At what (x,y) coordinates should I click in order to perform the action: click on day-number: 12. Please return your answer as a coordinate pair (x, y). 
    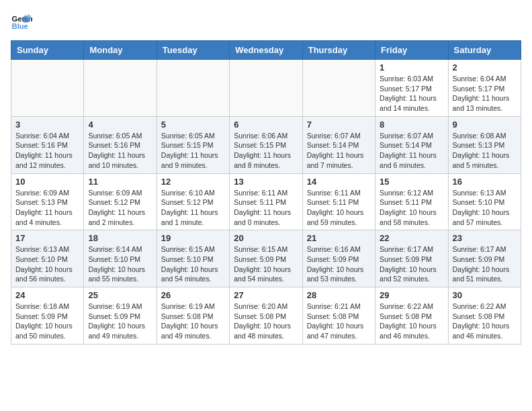
    Looking at the image, I should click on (193, 181).